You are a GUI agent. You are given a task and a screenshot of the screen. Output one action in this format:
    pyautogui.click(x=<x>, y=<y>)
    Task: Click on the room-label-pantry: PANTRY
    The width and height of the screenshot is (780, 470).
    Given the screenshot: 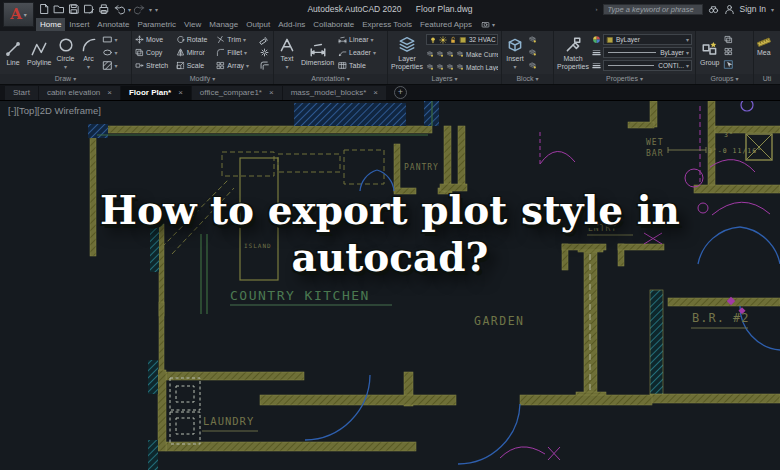 What is the action you would take?
    pyautogui.click(x=422, y=168)
    